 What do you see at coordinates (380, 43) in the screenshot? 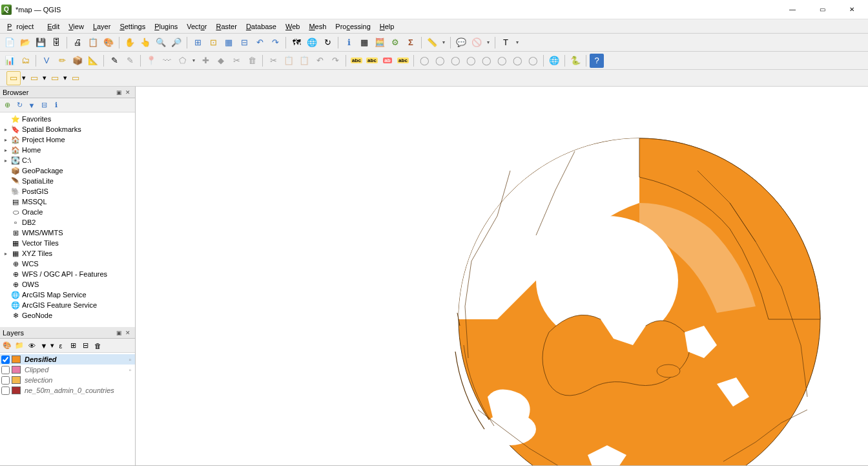
I see `field-calc-button: 🧮` at bounding box center [380, 43].